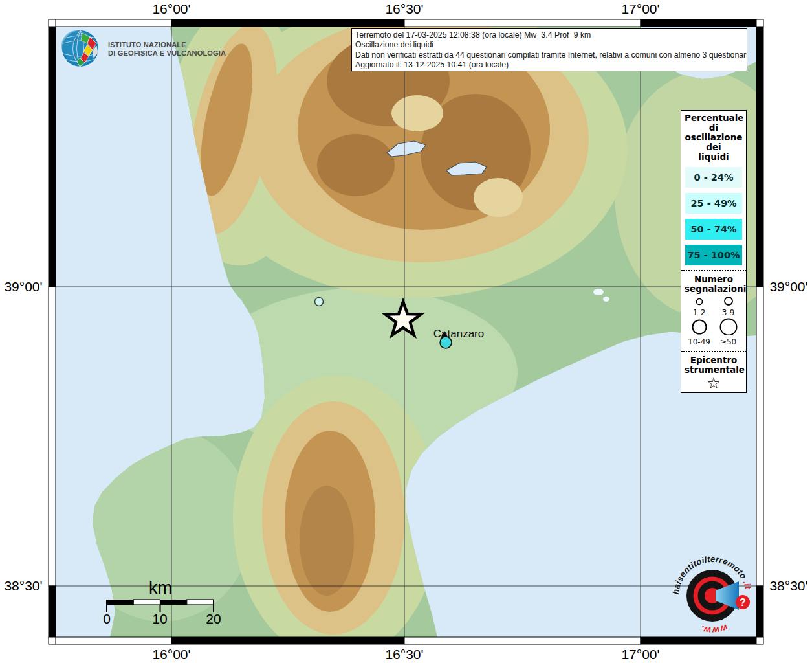  What do you see at coordinates (446, 343) in the screenshot?
I see `city-report-dot` at bounding box center [446, 343].